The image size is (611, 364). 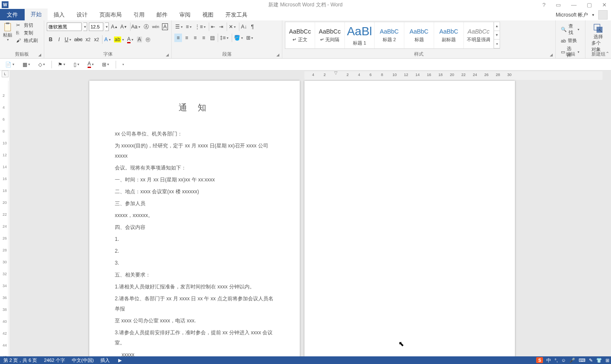 What do you see at coordinates (195, 215) in the screenshot?
I see `doc-line: xxxxx，xxxxxx。` at bounding box center [195, 215].